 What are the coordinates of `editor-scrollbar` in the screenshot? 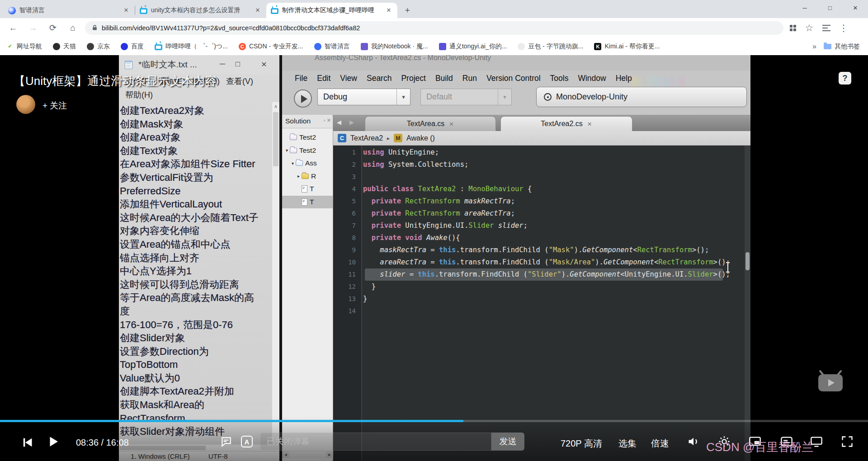 It's located at (748, 303).